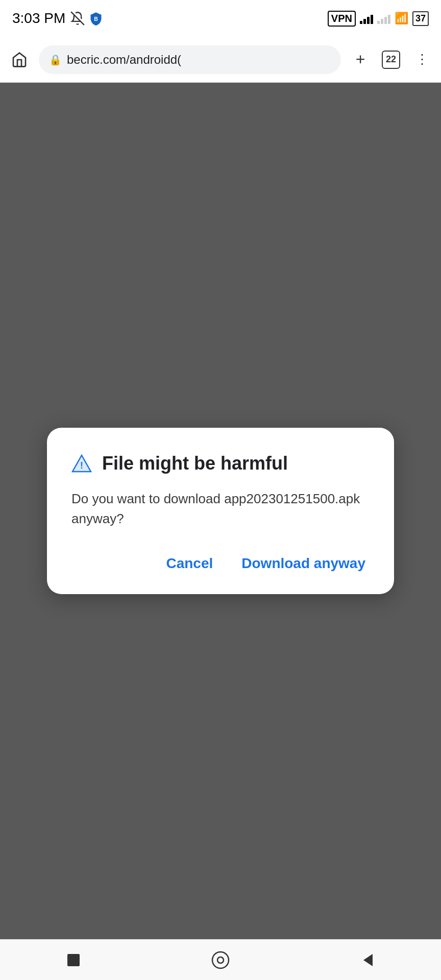 The height and width of the screenshot is (980, 441). What do you see at coordinates (422, 60) in the screenshot?
I see `more-options-button: ⋮` at bounding box center [422, 60].